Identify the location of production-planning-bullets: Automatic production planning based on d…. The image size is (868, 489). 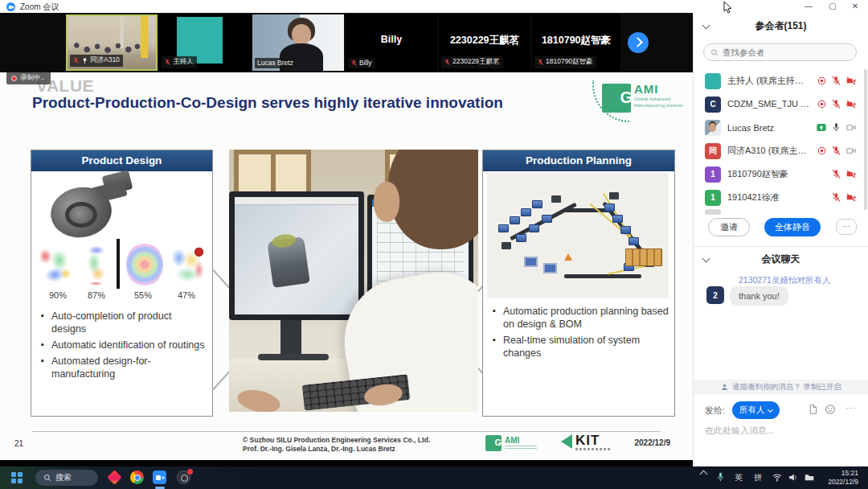
(581, 334).